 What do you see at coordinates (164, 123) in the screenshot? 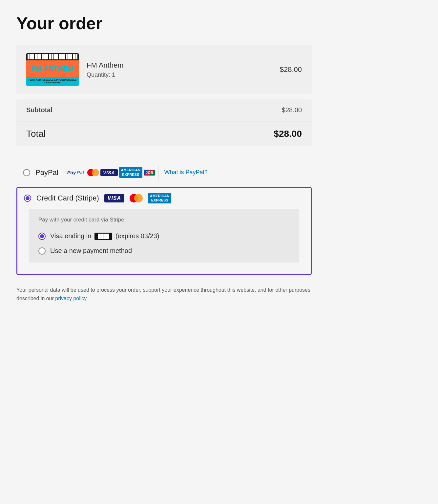
I see `totals-card: Subtotal $28.00 Total $28.00` at bounding box center [164, 123].